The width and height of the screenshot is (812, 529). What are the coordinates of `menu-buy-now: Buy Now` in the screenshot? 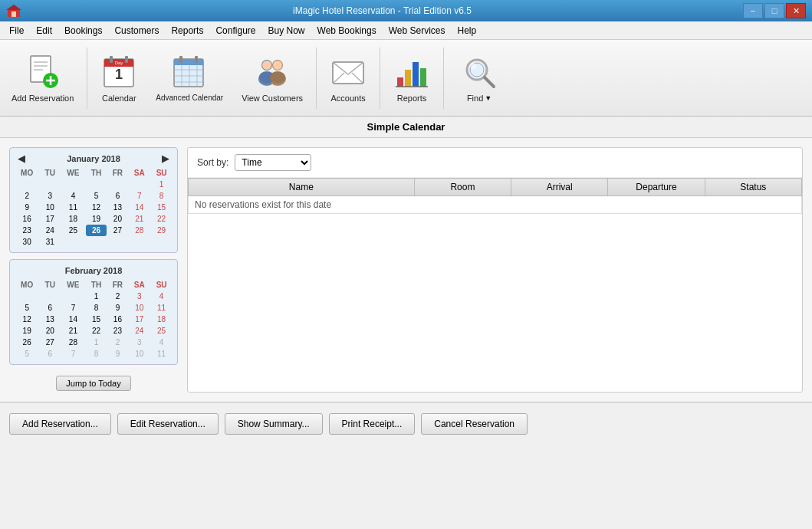 It's located at (286, 31).